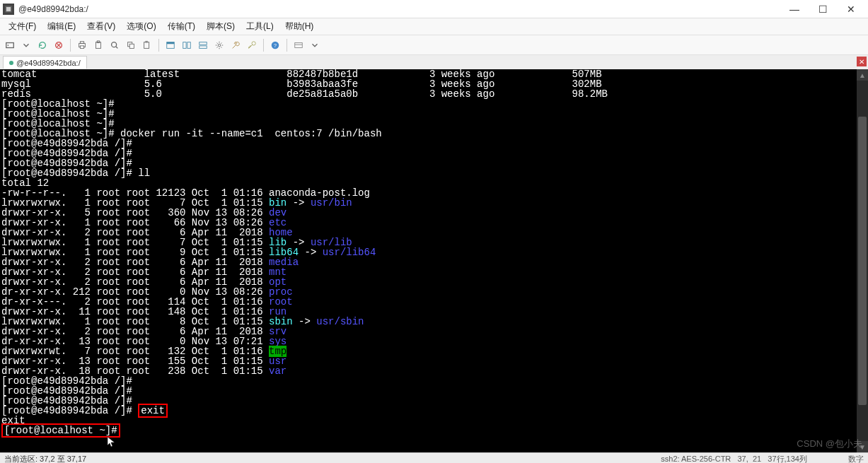 This screenshot has height=463, width=868. Describe the element at coordinates (862, 447) in the screenshot. I see `scroll-down-button: ▼` at that location.